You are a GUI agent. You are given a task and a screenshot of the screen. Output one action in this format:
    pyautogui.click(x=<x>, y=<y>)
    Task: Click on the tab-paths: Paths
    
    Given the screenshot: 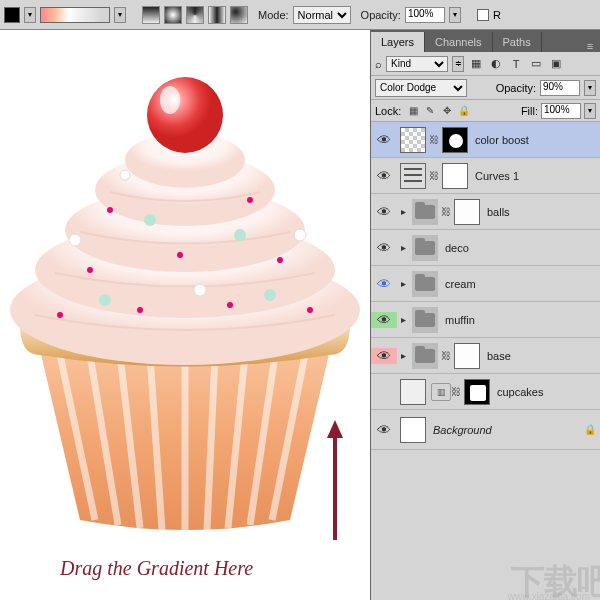 What is the action you would take?
    pyautogui.click(x=518, y=42)
    